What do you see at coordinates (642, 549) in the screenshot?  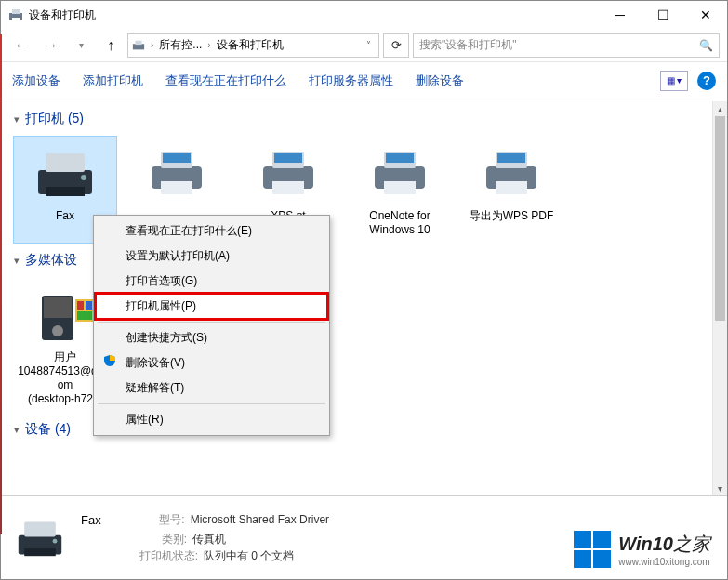 I see `watermark: Win10之家 www.win10xitong.com` at bounding box center [642, 549].